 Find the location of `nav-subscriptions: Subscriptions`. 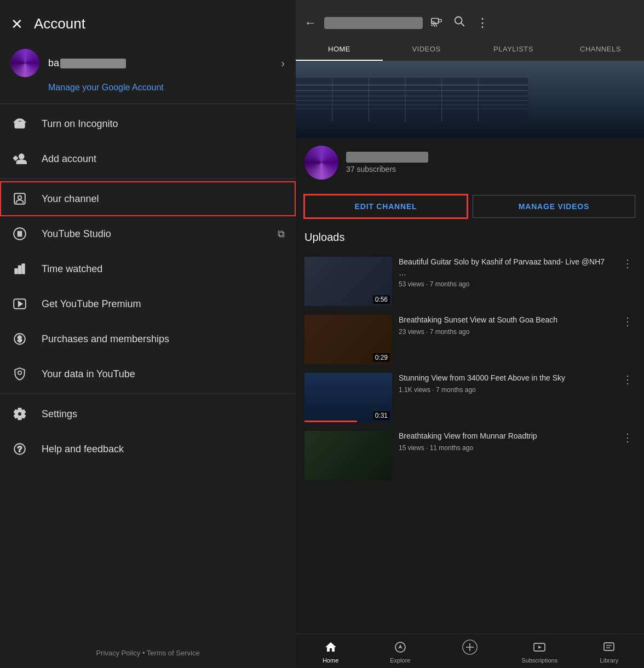

nav-subscriptions: Subscriptions is located at coordinates (540, 651).